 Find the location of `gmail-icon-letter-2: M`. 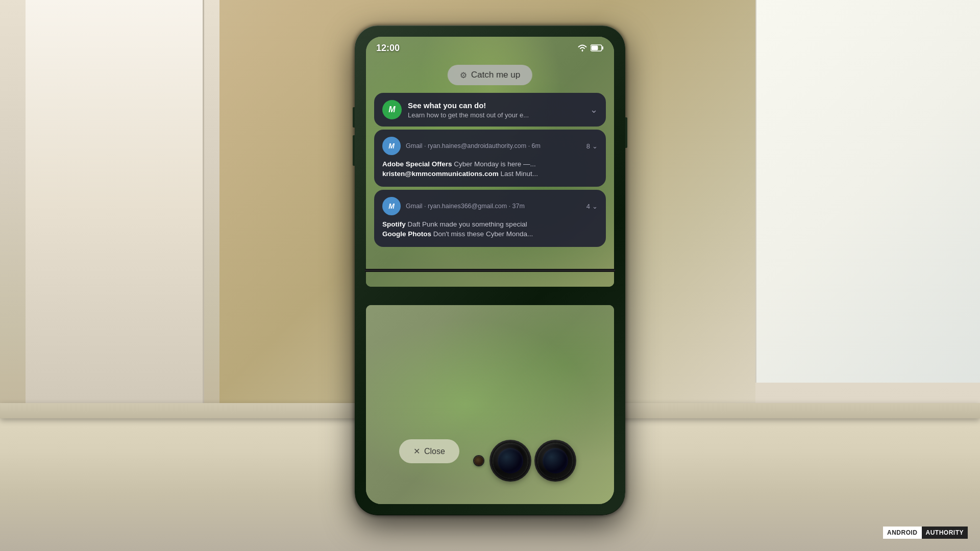

gmail-icon-letter-2: M is located at coordinates (391, 206).